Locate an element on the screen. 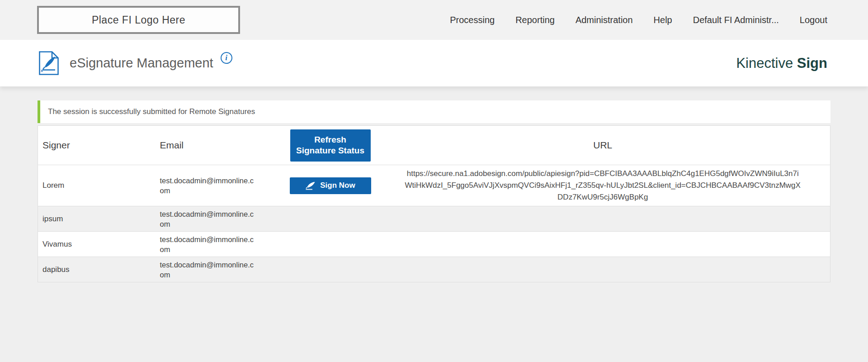 Image resolution: width=868 pixels, height=362 pixels. signer-url-cell: https://secure.na1.adobesign.com/public/… is located at coordinates (603, 186).